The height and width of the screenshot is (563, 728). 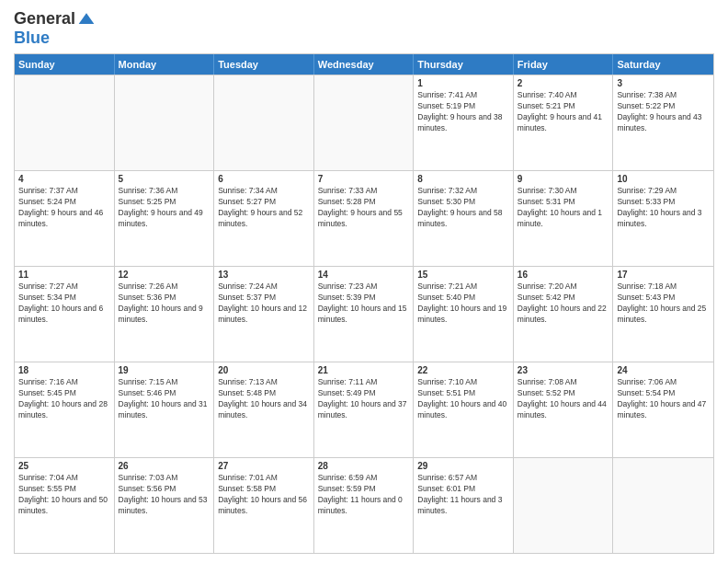 I want to click on day-number: 4, so click(x=64, y=178).